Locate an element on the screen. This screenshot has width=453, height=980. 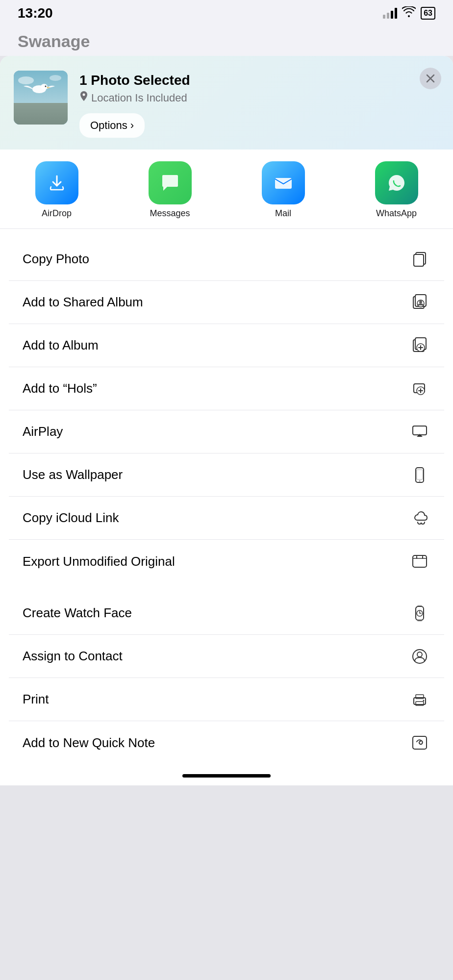
airplay-item: AirPlay is located at coordinates (226, 432).